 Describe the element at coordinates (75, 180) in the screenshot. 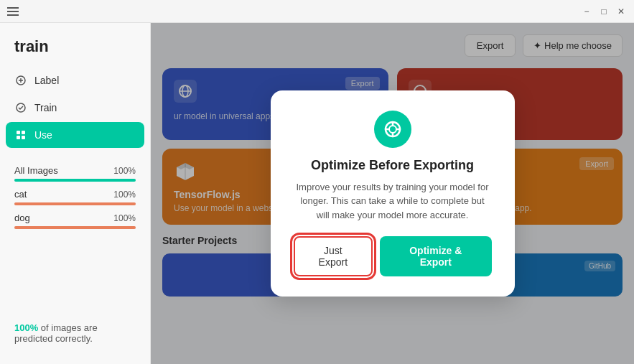

I see `progress-all-images-bg` at that location.